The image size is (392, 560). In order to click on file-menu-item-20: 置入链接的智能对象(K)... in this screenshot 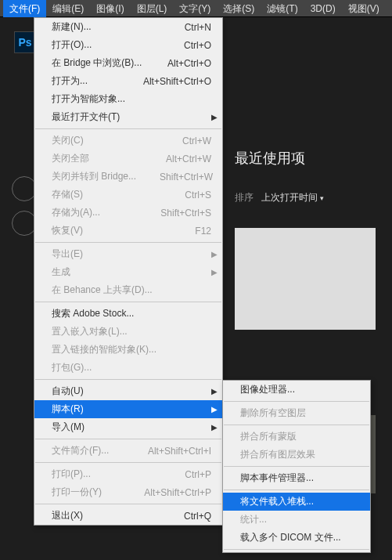, I will do `click(128, 349)`.